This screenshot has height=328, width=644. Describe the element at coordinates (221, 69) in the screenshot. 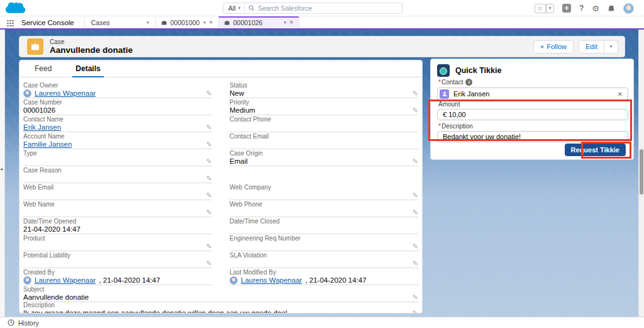

I see `record-subtabs: Feed Details` at that location.